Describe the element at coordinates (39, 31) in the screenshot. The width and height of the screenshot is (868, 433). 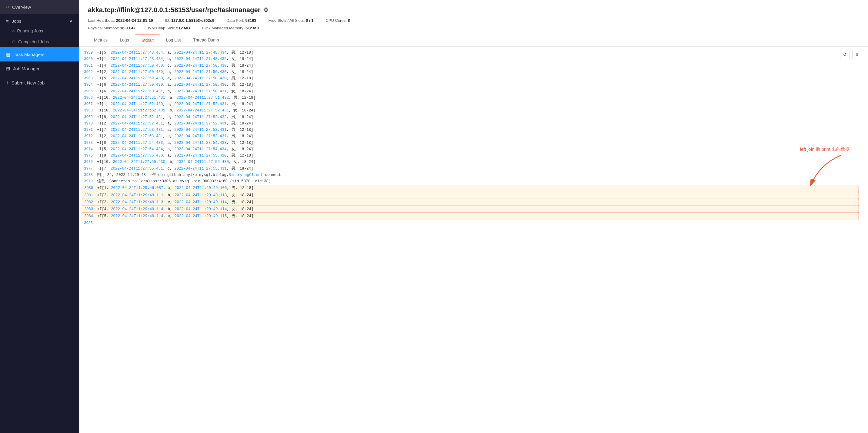
I see `sidebar-item-running-jobs: ○ Running Jobs` at that location.